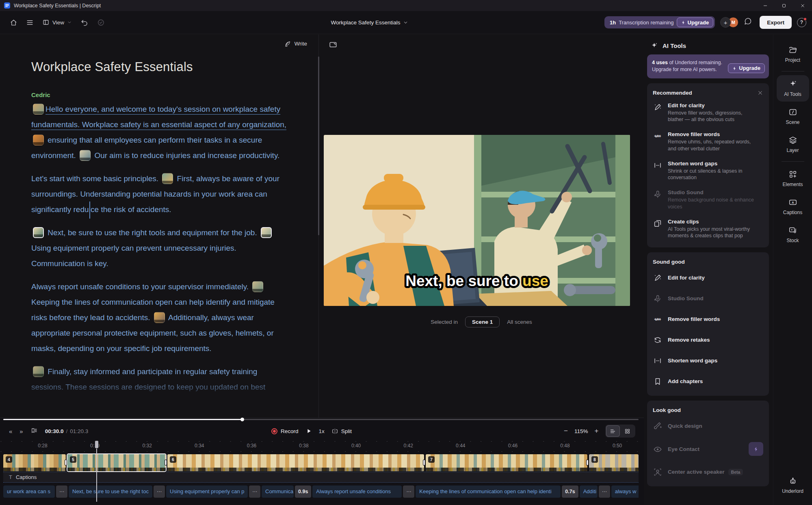 This screenshot has width=812, height=505. What do you see at coordinates (321, 477) in the screenshot?
I see `captions-track-header: T Captions` at bounding box center [321, 477].